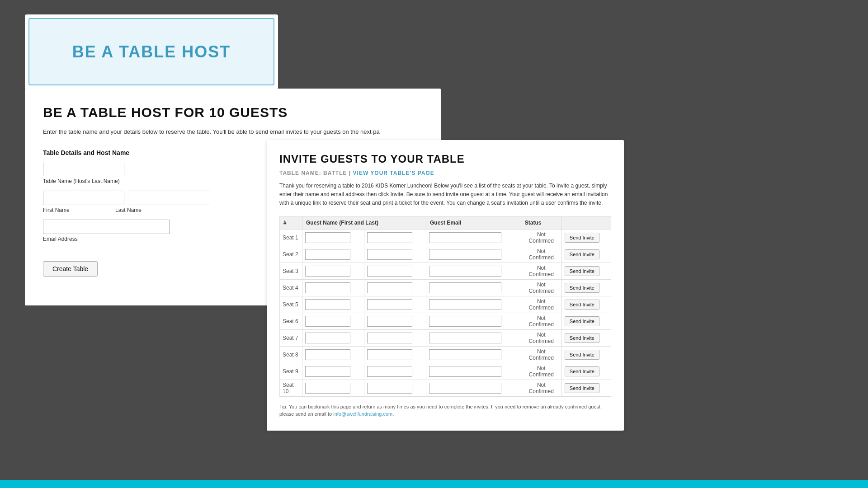 The image size is (868, 488). Describe the element at coordinates (106, 227) in the screenshot. I see `email-input` at that location.